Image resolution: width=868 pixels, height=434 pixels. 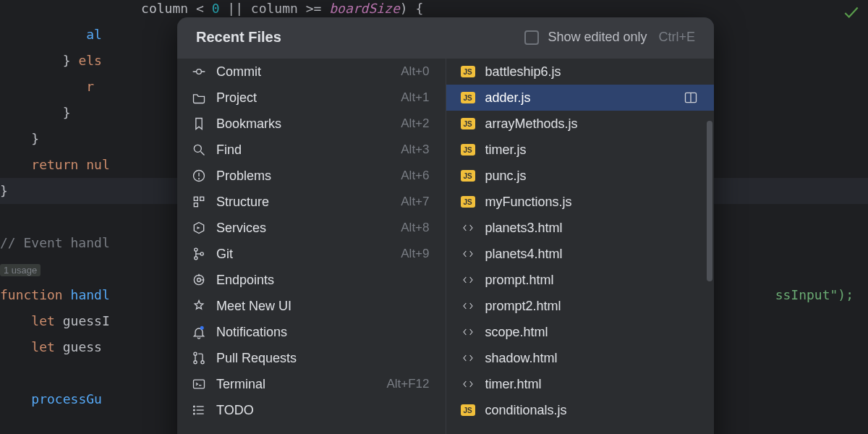 I want to click on tool-item-structure: StructureAlt+7, so click(x=311, y=202).